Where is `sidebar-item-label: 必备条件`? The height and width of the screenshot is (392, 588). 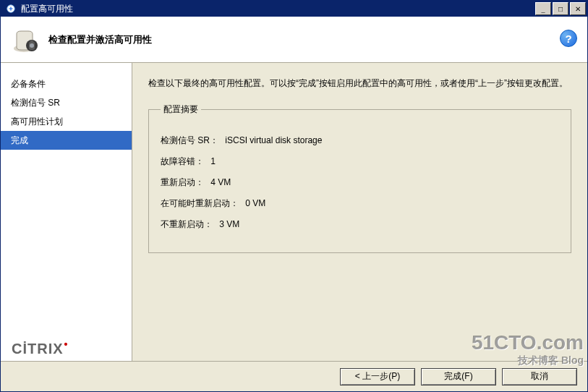 sidebar-item-label: 必备条件 is located at coordinates (28, 84).